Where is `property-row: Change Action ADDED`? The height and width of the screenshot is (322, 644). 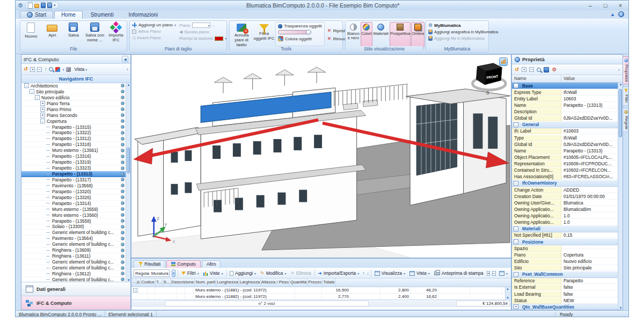
property-row: Change Action ADDED is located at coordinates (565, 190).